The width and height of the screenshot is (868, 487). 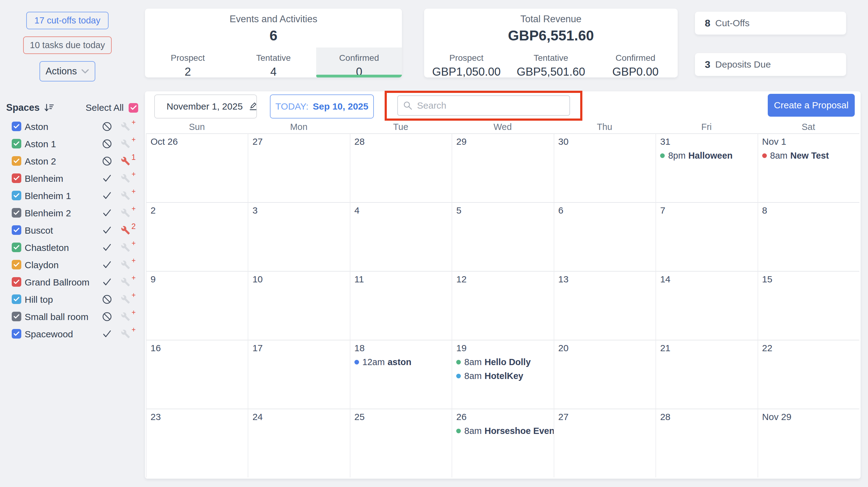 I want to click on tasks-due-button: 10 tasks due today, so click(x=67, y=45).